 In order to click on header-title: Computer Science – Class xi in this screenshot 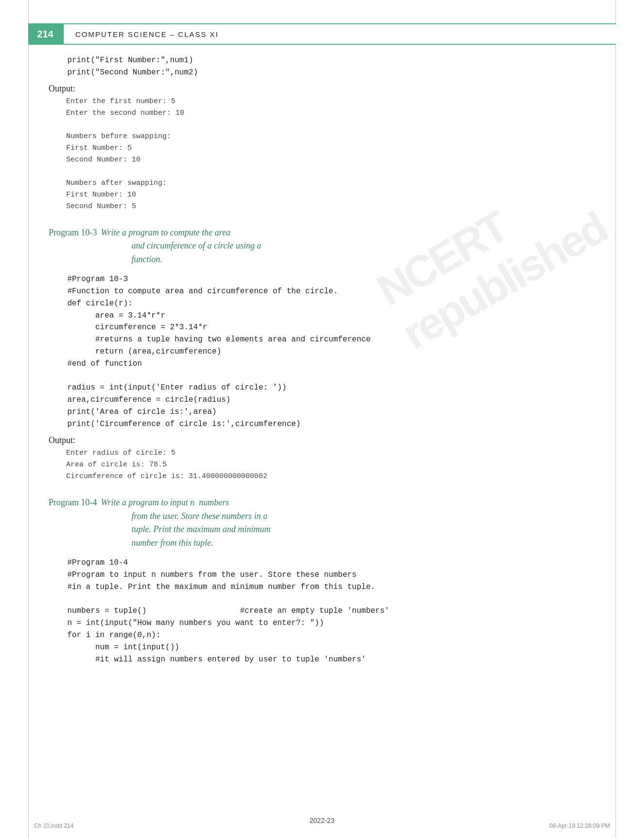, I will do `click(147, 34)`.